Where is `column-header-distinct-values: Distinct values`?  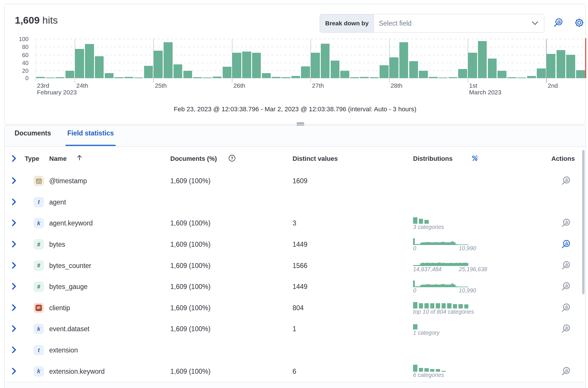 column-header-distinct-values: Distinct values is located at coordinates (315, 159).